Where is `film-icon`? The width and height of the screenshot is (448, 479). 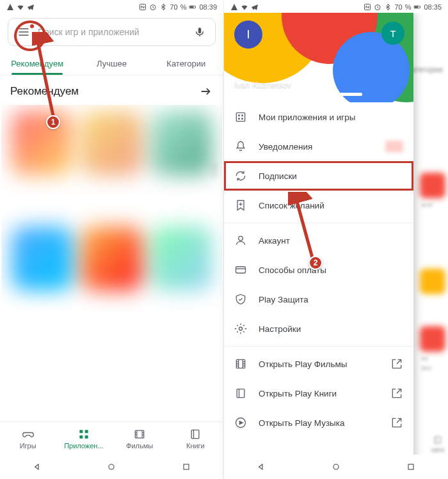 film-icon is located at coordinates (241, 364).